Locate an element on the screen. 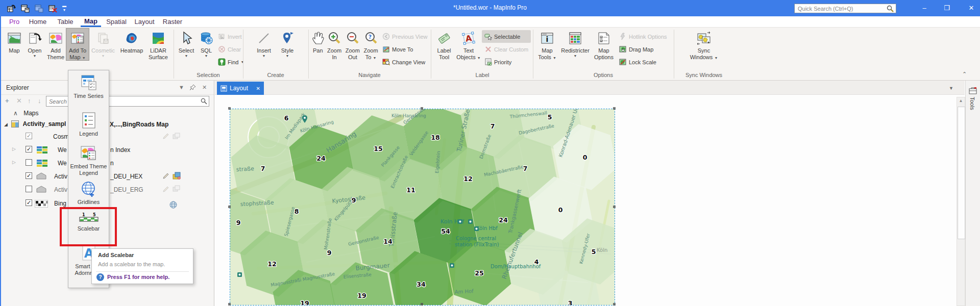  layer-control-icon is located at coordinates (177, 175).